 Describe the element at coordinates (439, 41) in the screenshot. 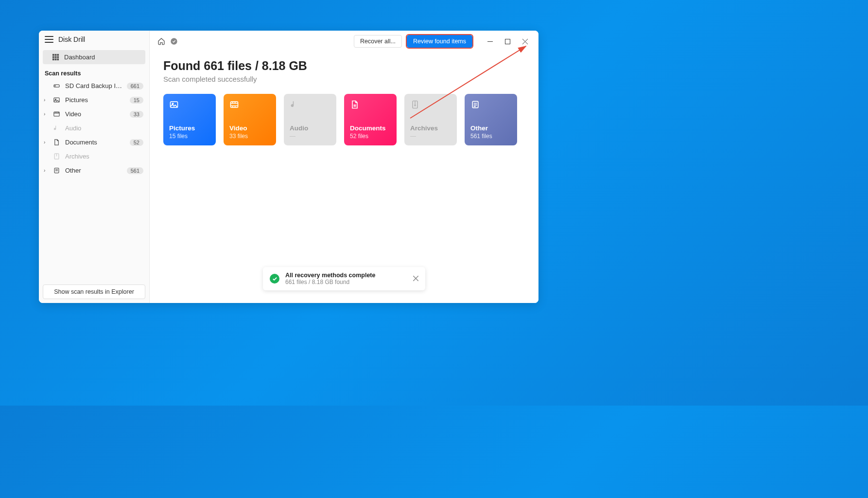

I see `review-found-items-button: Review found items` at that location.